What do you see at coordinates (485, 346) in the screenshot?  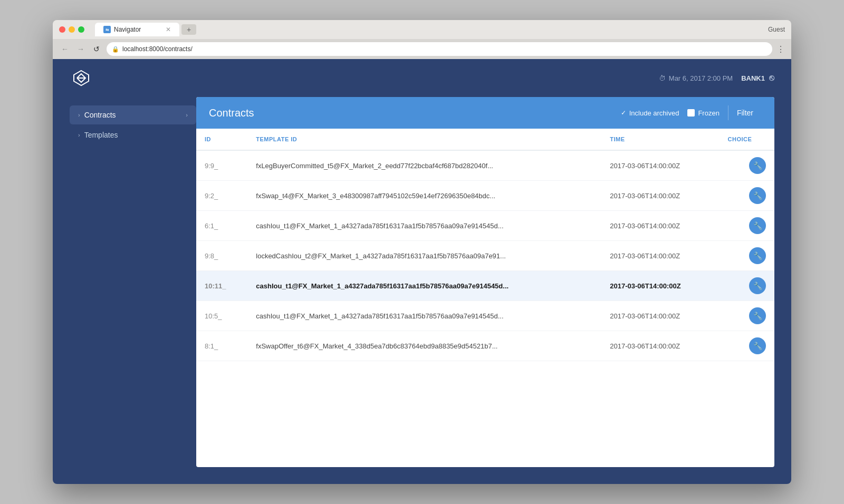 I see `table-row: 8:1_fxSwapOffer_t6@FX_Market_4_338d5ea7d…` at bounding box center [485, 346].